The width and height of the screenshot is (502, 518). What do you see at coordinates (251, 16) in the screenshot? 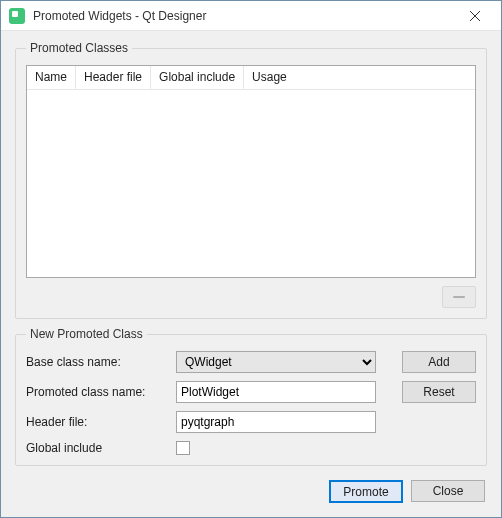
I see `titlebar: Promoted Widgets - Qt Designer` at bounding box center [251, 16].